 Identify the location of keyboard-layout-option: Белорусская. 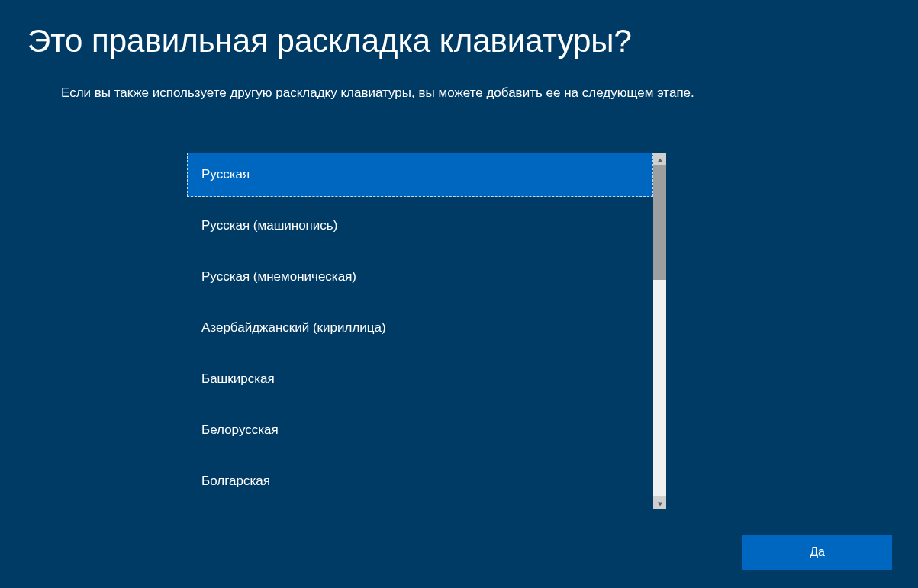
(420, 430).